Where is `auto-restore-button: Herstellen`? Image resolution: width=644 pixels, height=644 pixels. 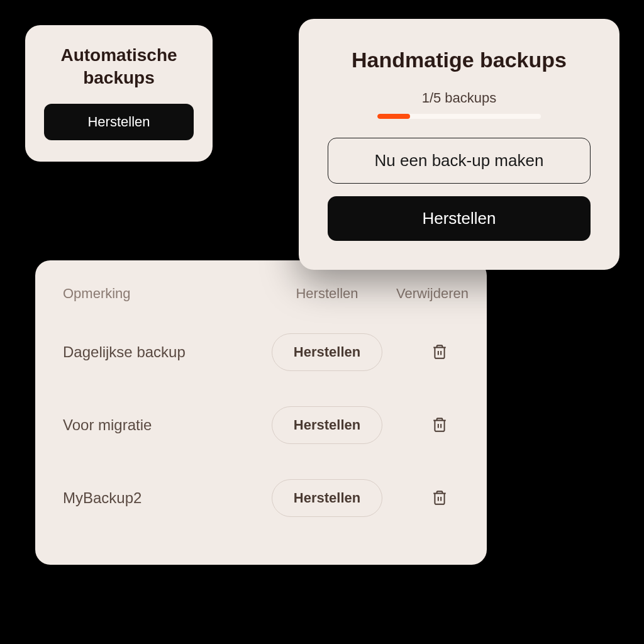
auto-restore-button: Herstellen is located at coordinates (119, 122).